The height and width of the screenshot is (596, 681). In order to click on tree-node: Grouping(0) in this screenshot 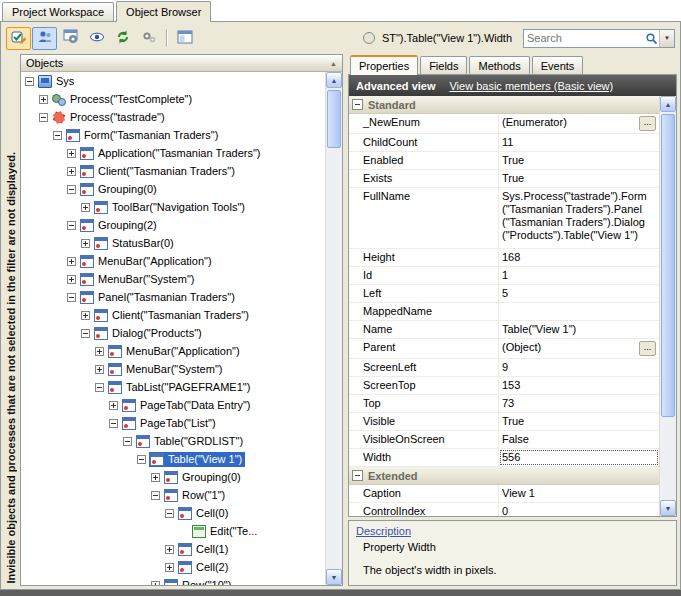, I will do `click(173, 189)`.